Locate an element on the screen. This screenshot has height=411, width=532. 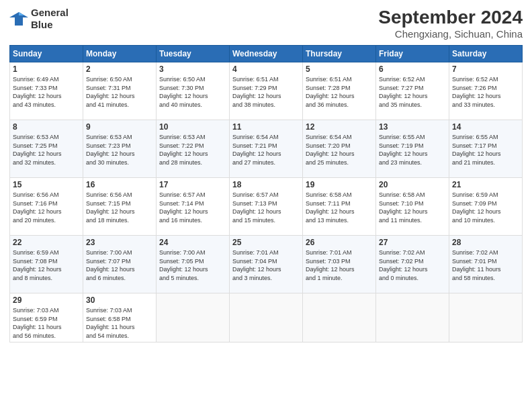
calendar-cell: 26Sunrise: 7:01 AM Sunset: 7:03 PM Dayli… is located at coordinates (340, 265).